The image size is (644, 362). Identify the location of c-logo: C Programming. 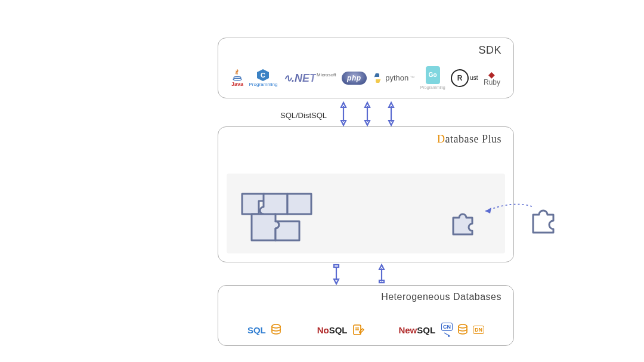
(263, 78).